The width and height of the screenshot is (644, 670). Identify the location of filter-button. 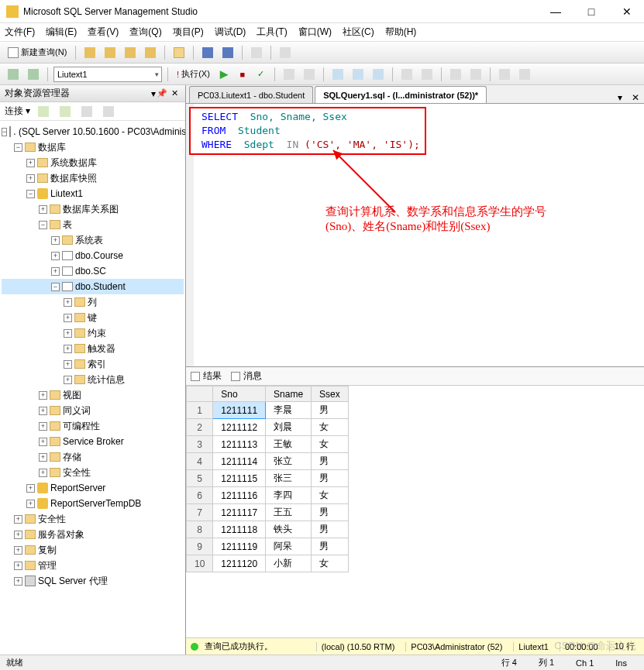
(108, 112).